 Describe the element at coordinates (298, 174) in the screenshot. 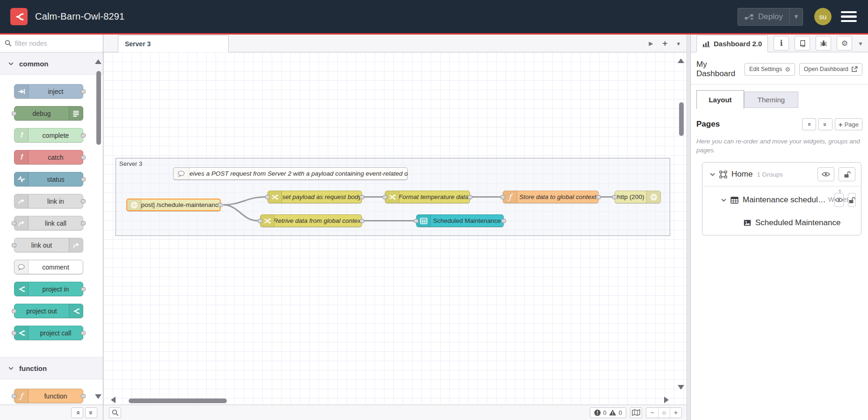

I see `comment-text: Receives a POST request from Server 2 wi…` at that location.